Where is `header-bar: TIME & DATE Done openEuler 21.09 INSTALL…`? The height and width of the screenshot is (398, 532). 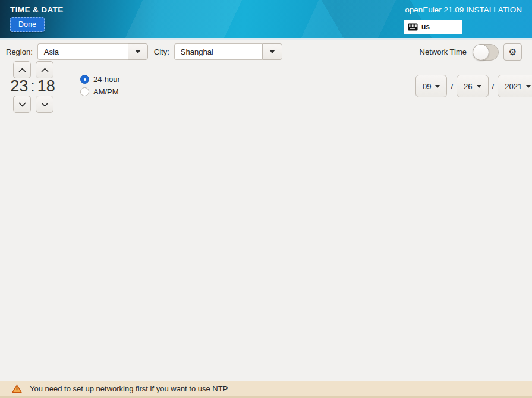
header-bar: TIME & DATE Done openEuler 21.09 INSTALL… is located at coordinates (266, 19).